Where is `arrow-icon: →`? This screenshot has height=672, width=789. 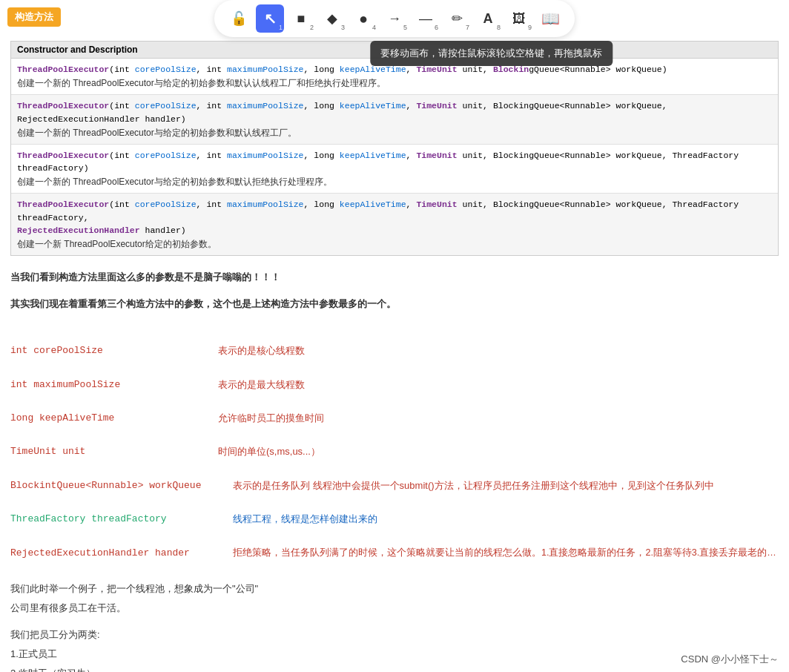 arrow-icon: → is located at coordinates (394, 19).